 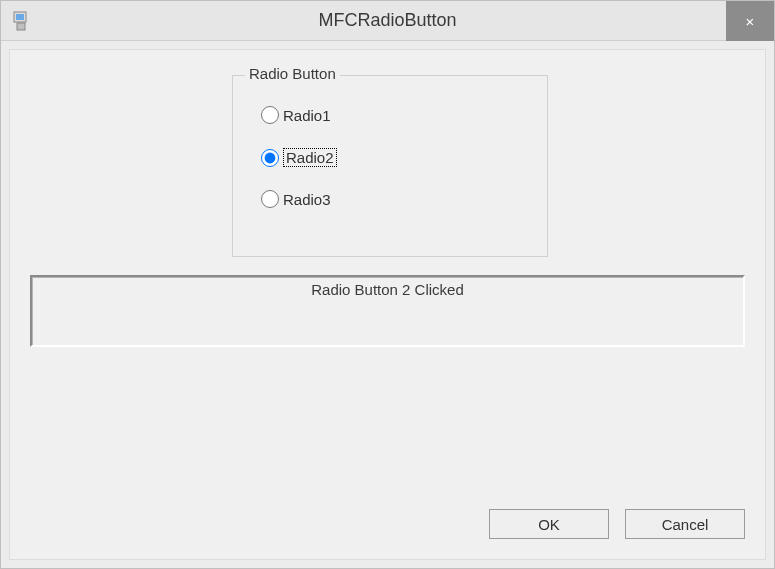 I want to click on radio-option-2: Radio2, so click(x=299, y=158).